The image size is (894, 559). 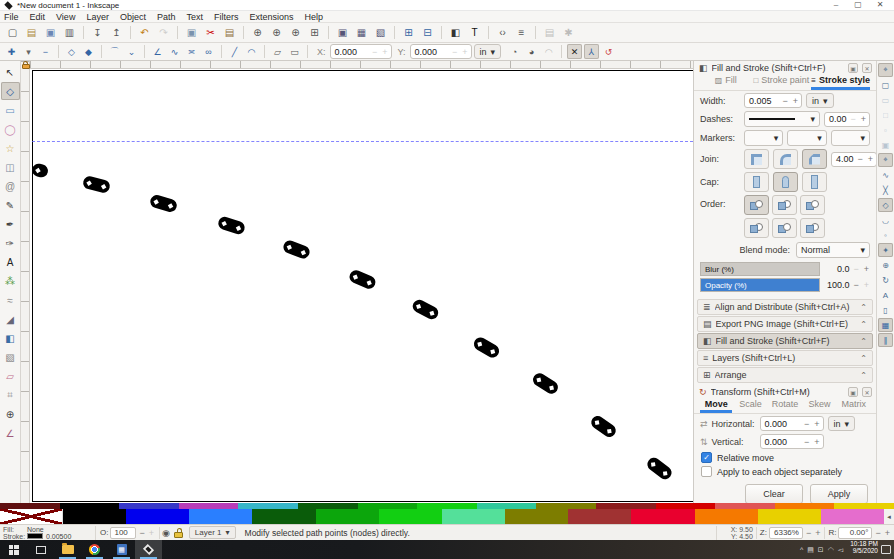 What do you see at coordinates (10, 167) in the screenshot?
I see `box-3d-tool: ◫` at bounding box center [10, 167].